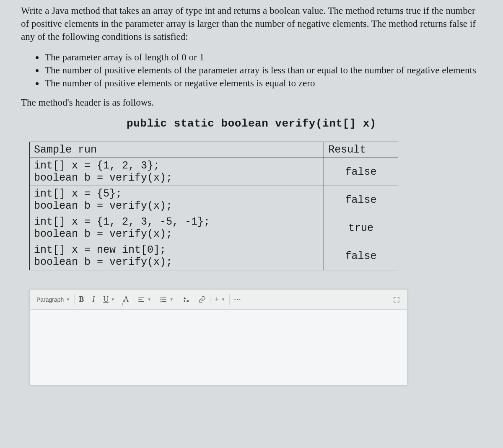 The height and width of the screenshot is (448, 503). What do you see at coordinates (126, 299) in the screenshot?
I see `strikethrough-button: A⁄` at bounding box center [126, 299].